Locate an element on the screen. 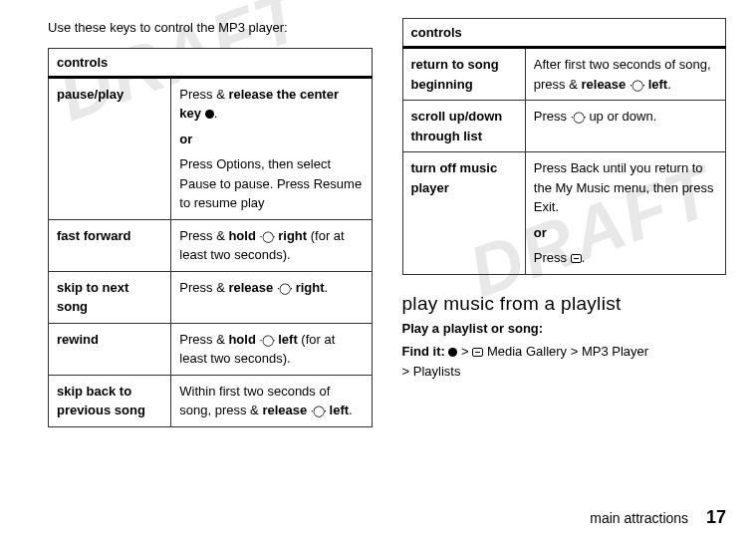 This screenshot has width=756, height=544. footer-section-label: main attractions is located at coordinates (639, 518).